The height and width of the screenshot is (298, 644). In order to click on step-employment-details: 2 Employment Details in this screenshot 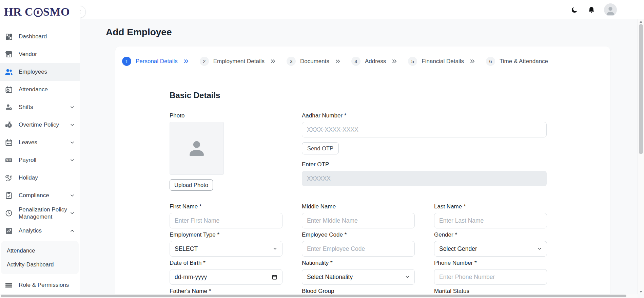, I will do `click(238, 61)`.